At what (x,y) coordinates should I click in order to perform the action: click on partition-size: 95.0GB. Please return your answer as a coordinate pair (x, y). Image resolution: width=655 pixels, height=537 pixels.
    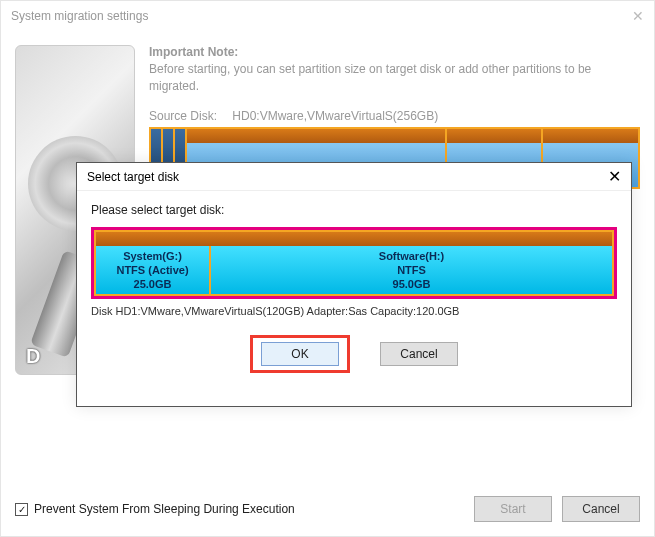
    Looking at the image, I should click on (412, 284).